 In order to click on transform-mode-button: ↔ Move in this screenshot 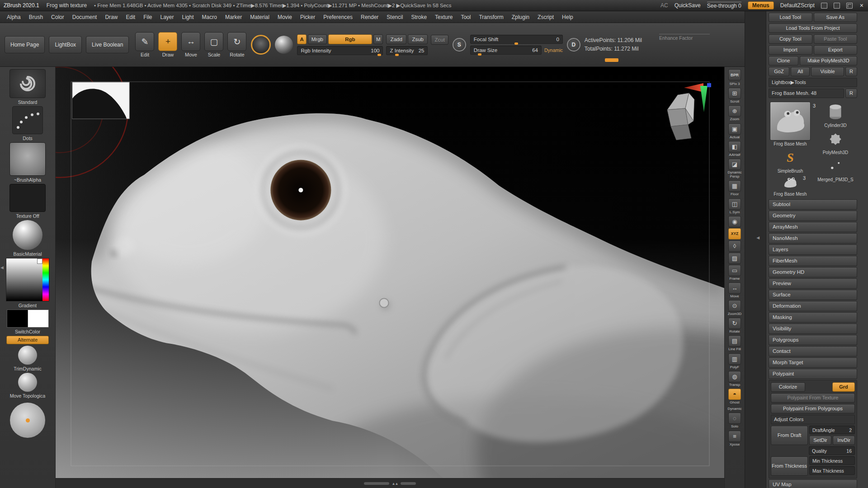, I will do `click(191, 45)`.